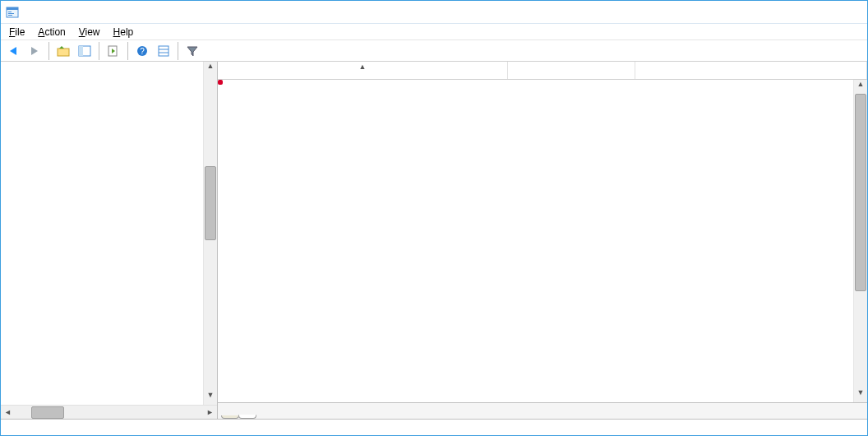  What do you see at coordinates (434, 12) in the screenshot?
I see `titlebar` at bounding box center [434, 12].